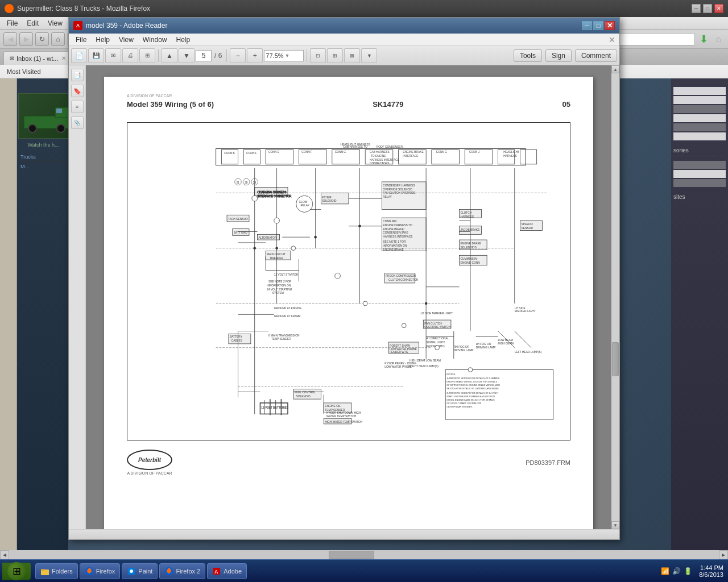  What do you see at coordinates (349, 463) in the screenshot?
I see `page-footer: Peterbilt A DIVISION OF PACCAR PD803397.…` at bounding box center [349, 463].